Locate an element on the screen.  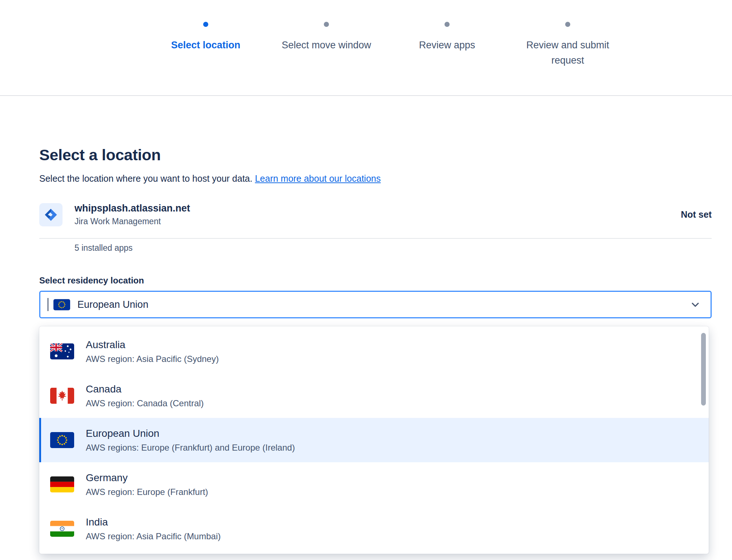
option-european-union: European Union AWS regions: Europe (Fran… is located at coordinates (374, 440).